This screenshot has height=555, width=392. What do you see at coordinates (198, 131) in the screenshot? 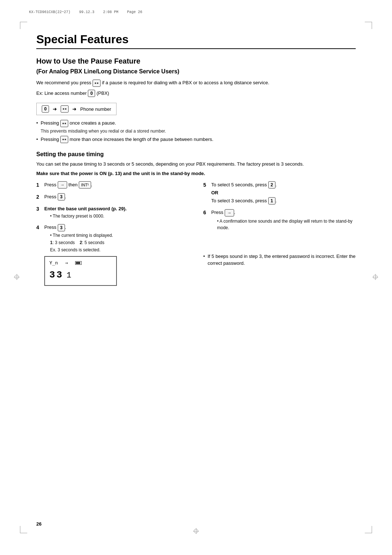
I see `bullet1-sub: This prevents misdialing when you redial…` at bounding box center [198, 131].